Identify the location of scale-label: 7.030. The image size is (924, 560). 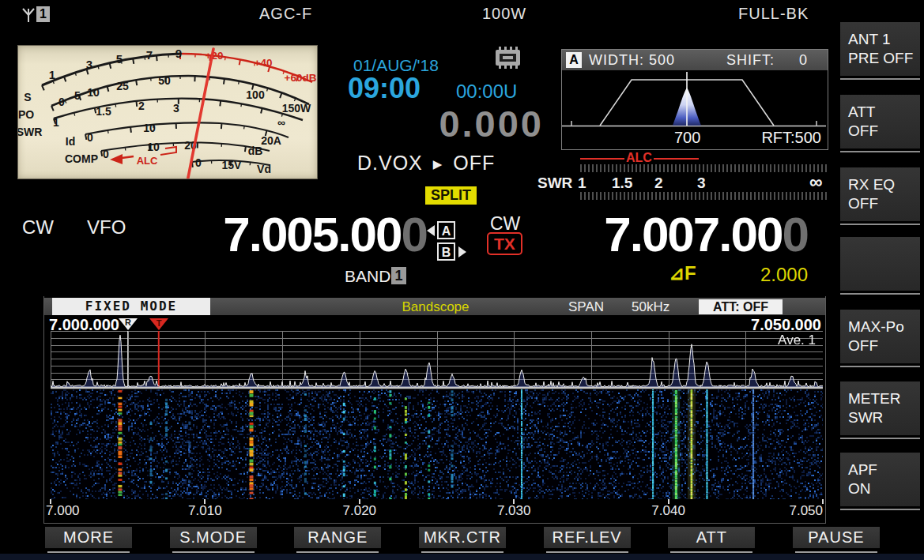
(514, 511).